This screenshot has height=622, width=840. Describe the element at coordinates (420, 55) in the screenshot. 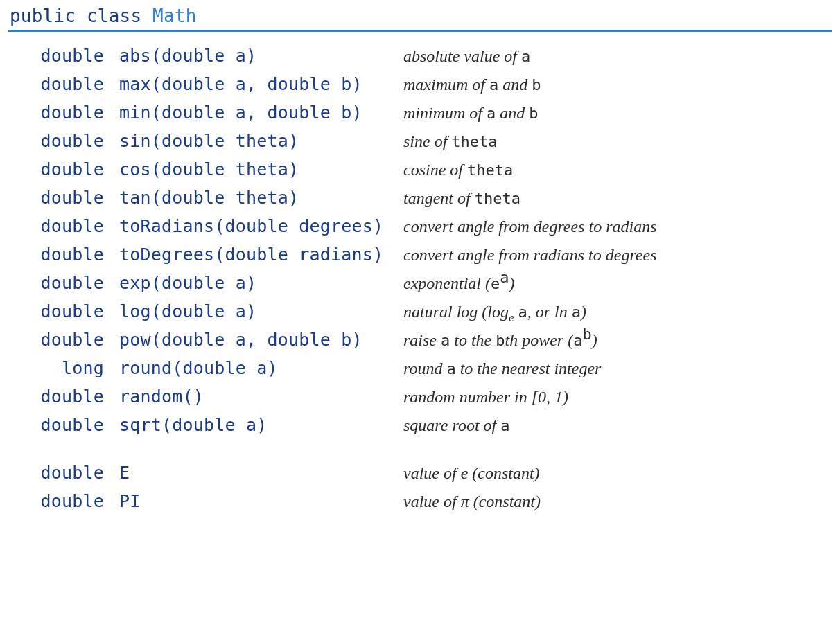

I see `api-row: doubleabs(double a)absolute value of a` at that location.